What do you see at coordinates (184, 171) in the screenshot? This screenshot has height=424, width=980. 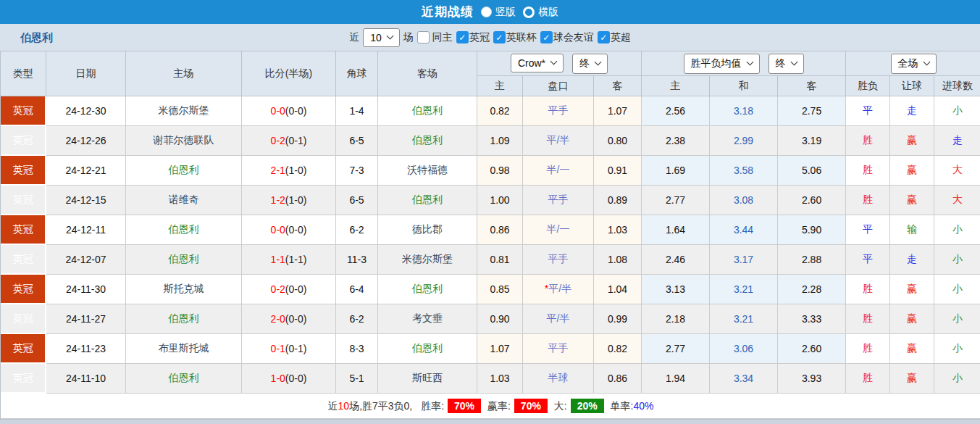 I see `home-team-cell: 伯恩利` at bounding box center [184, 171].